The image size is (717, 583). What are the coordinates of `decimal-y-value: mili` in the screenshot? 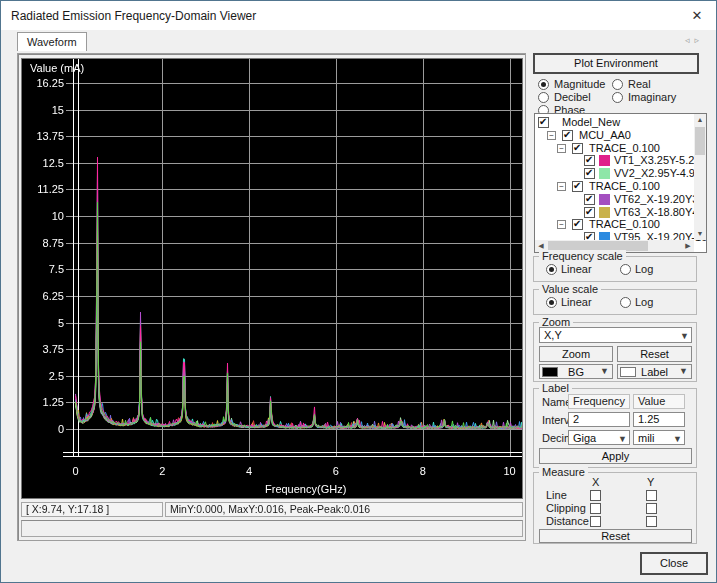 It's located at (646, 438).